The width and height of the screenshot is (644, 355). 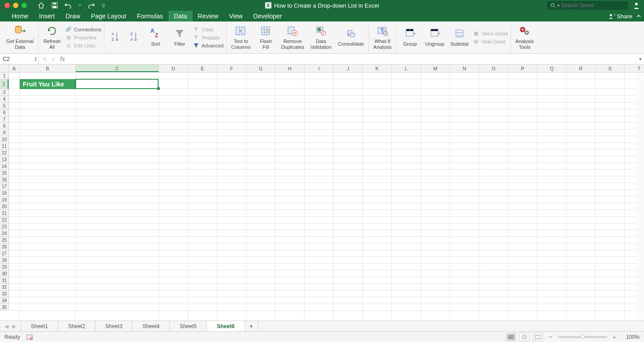 I want to click on name-box-stepper-icon: ▲▼, so click(x=36, y=59).